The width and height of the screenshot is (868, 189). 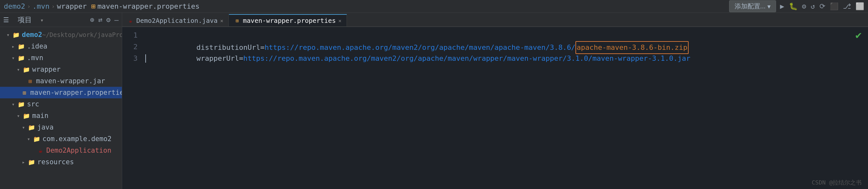 I want to click on tree-arrow-com-example, so click(x=28, y=139).